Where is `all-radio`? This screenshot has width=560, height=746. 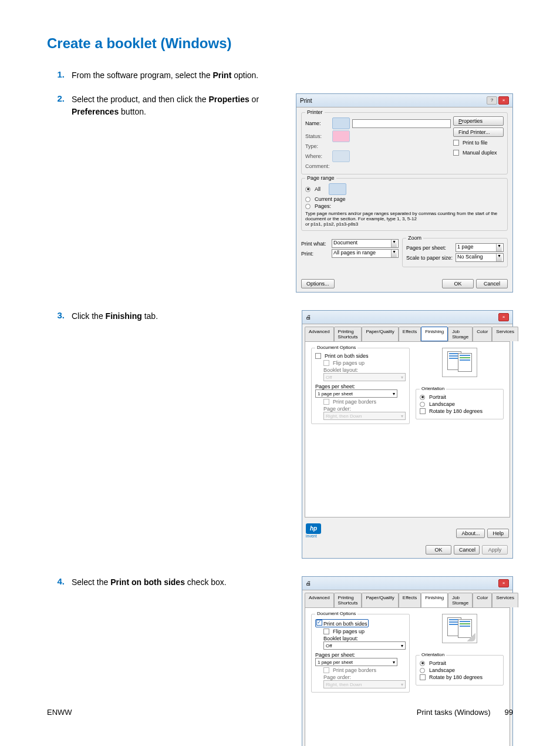
all-radio is located at coordinates (308, 189).